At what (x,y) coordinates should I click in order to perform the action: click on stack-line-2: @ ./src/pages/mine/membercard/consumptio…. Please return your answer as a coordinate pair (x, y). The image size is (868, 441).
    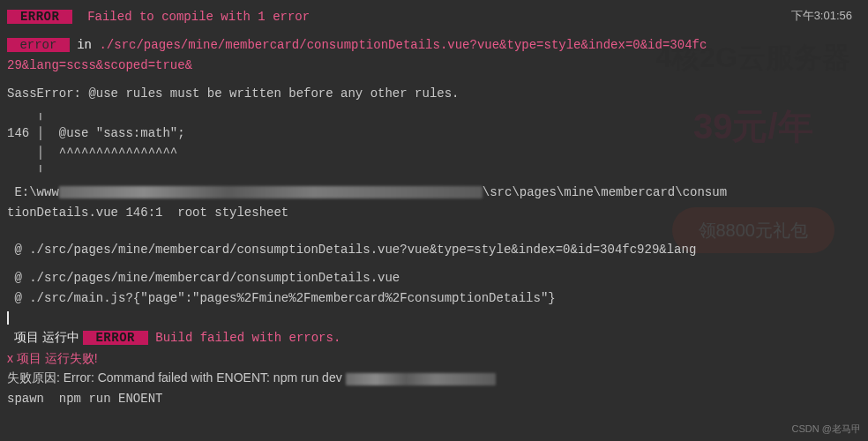
    Looking at the image, I should click on (438, 278).